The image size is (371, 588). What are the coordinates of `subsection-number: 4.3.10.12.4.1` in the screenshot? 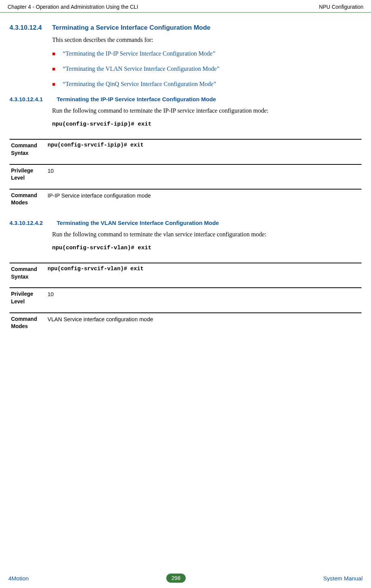 It's located at (33, 99).